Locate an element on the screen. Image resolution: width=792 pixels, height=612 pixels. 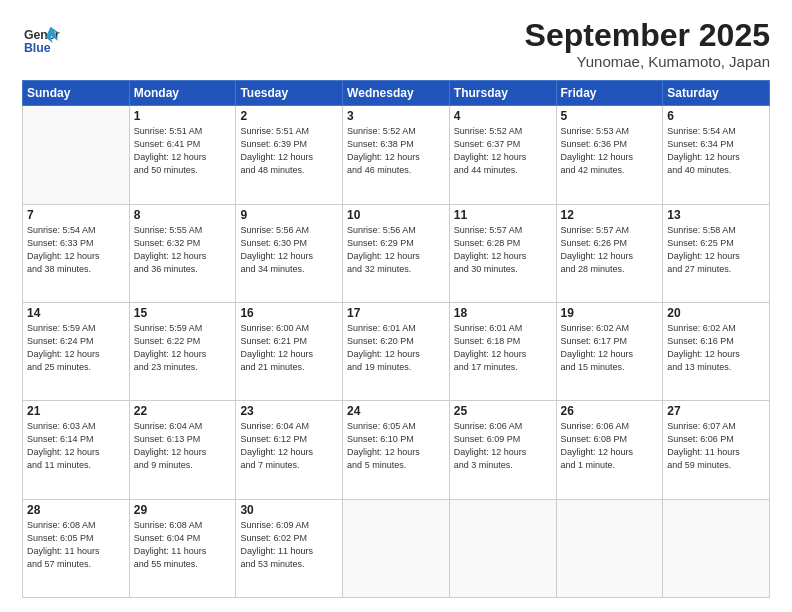
day-info: Sunrise: 6:06 AM Sunset: 6:08 PM Dayligh… is located at coordinates (610, 446).